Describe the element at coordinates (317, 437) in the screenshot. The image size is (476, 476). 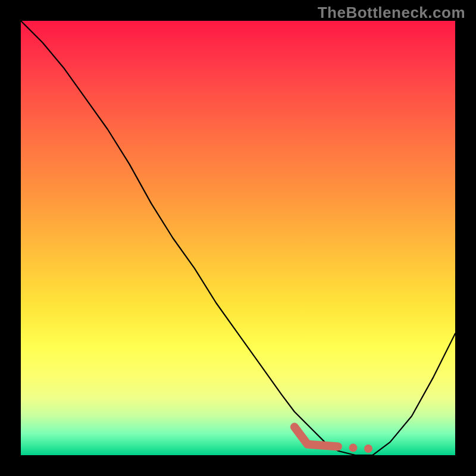
I see `highlight-segment` at that location.